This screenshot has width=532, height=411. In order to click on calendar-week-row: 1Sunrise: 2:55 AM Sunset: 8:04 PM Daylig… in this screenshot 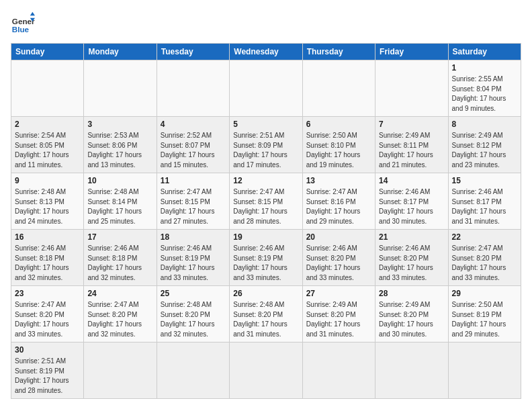, I will do `click(266, 89)`.